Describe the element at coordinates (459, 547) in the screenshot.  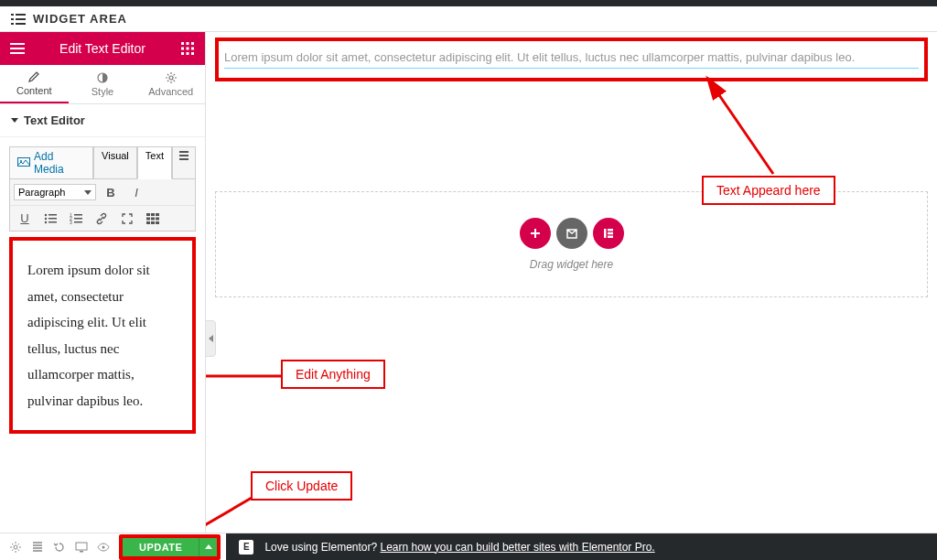
I see `footer-promo: Love using Elementor? Learn how you can …` at that location.